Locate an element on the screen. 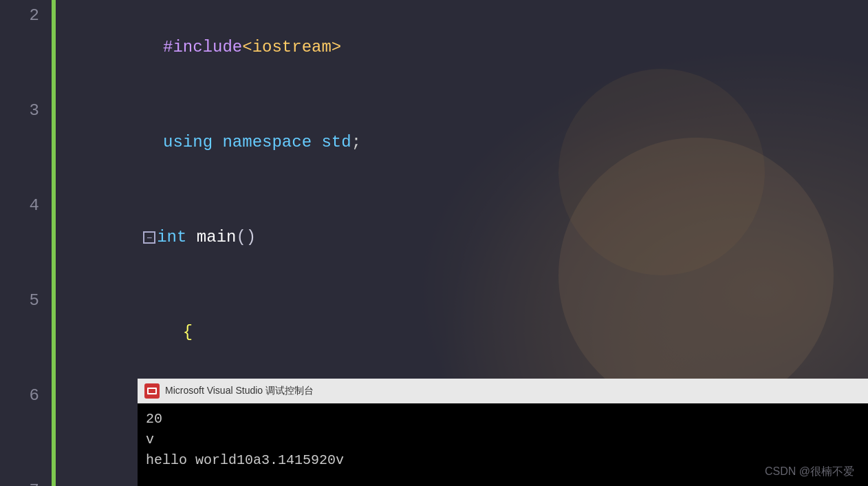  line-content-5: { is located at coordinates (124, 332).